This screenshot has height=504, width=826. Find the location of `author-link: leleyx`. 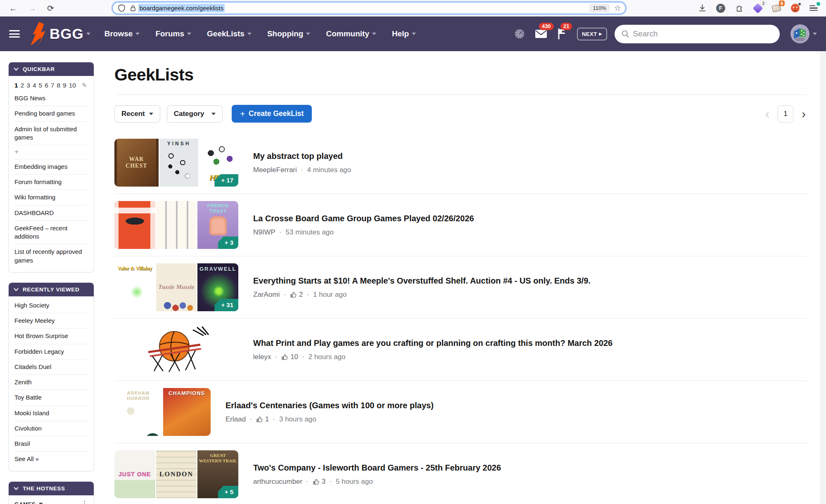

author-link: leleyx is located at coordinates (262, 357).